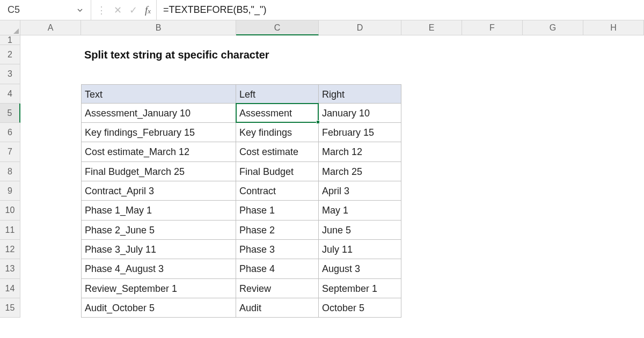 The height and width of the screenshot is (338, 644). What do you see at coordinates (431, 40) in the screenshot?
I see `cell-E1` at bounding box center [431, 40].